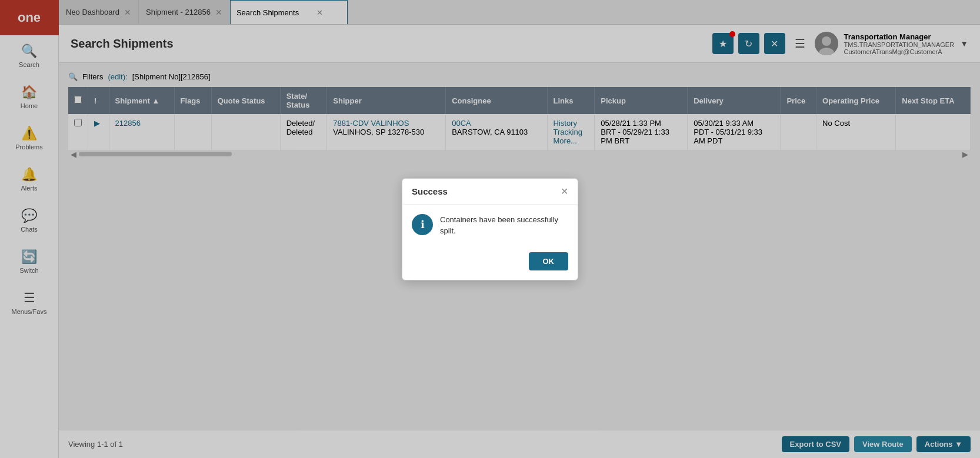 The width and height of the screenshot is (980, 458). What do you see at coordinates (490, 192) in the screenshot?
I see `modal-header: Success ✕` at bounding box center [490, 192].